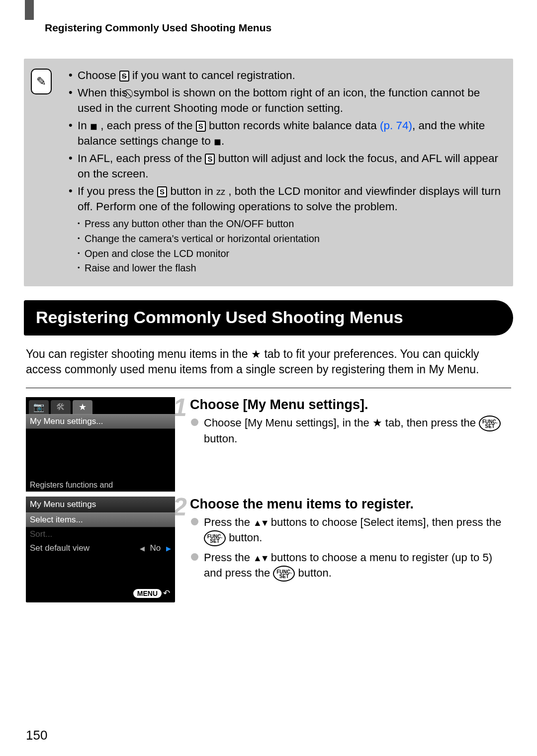  I want to click on text: button in, so click(193, 191).